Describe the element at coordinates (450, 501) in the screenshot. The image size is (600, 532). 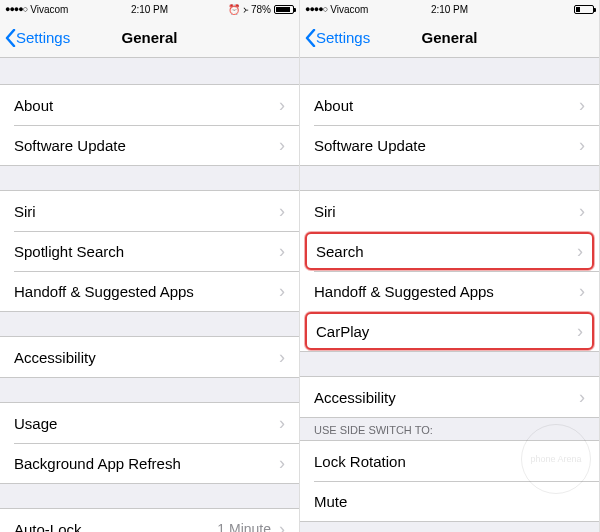
I see `row-mute: Mute` at that location.